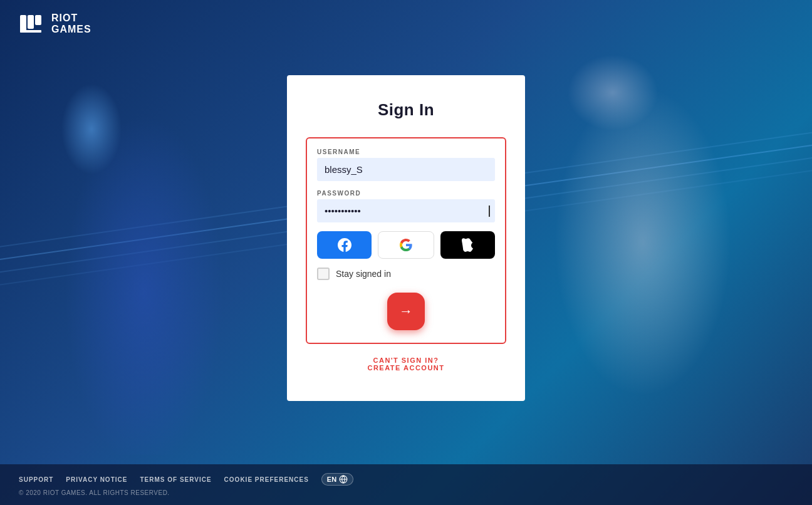 The width and height of the screenshot is (812, 505). Describe the element at coordinates (406, 193) in the screenshot. I see `password-label: PASSWORD` at that location.